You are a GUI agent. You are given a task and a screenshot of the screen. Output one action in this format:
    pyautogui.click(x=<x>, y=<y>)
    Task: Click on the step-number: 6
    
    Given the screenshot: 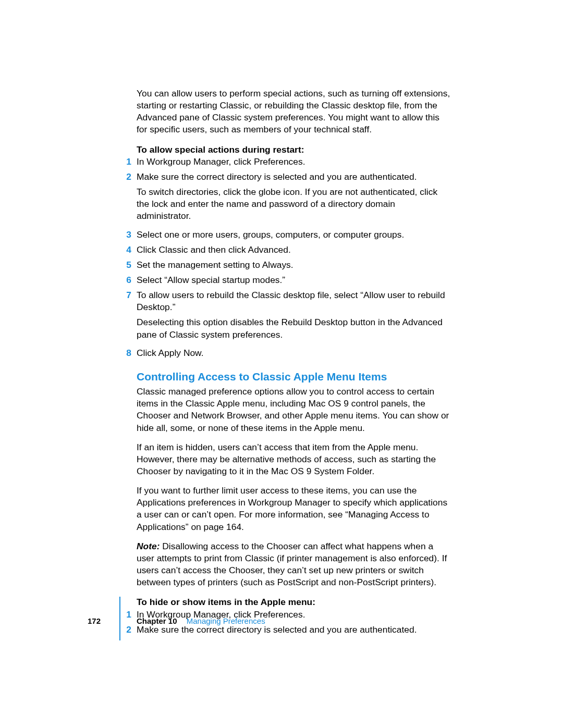 What is the action you would take?
    pyautogui.click(x=131, y=280)
    